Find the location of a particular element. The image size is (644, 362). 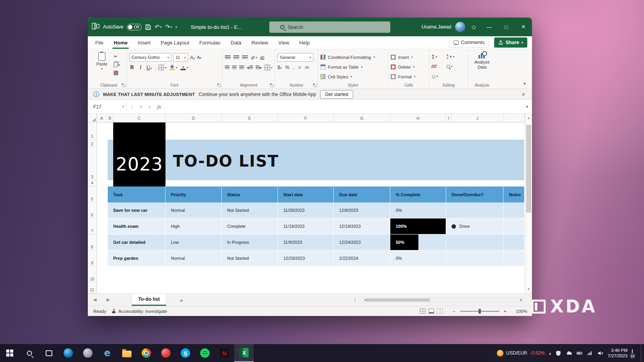

tab-review: Review is located at coordinates (260, 43).